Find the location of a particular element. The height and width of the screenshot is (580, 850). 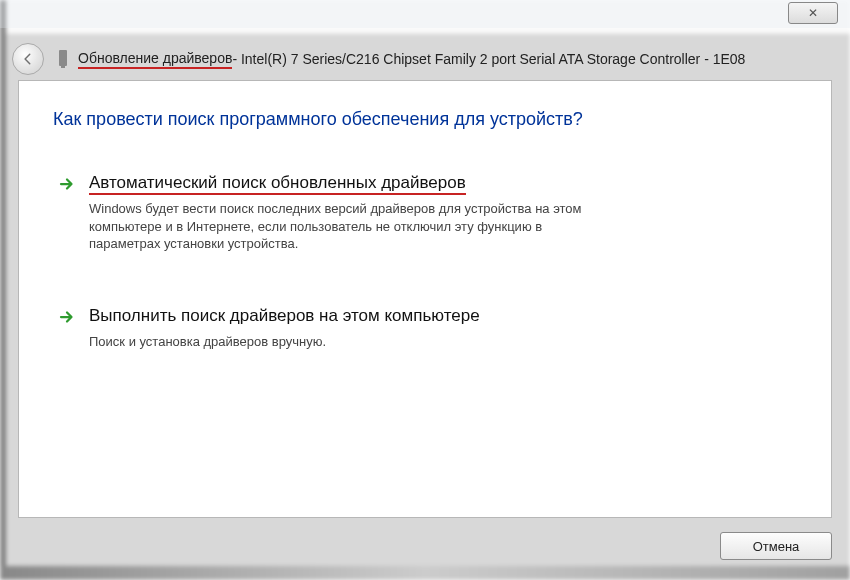

footer: Отмена is located at coordinates (425, 546).